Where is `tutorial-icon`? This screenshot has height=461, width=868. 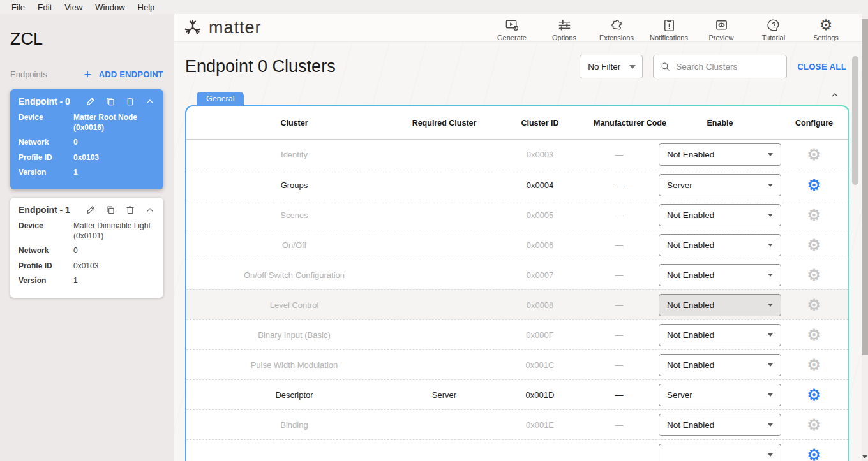
tutorial-icon is located at coordinates (774, 26).